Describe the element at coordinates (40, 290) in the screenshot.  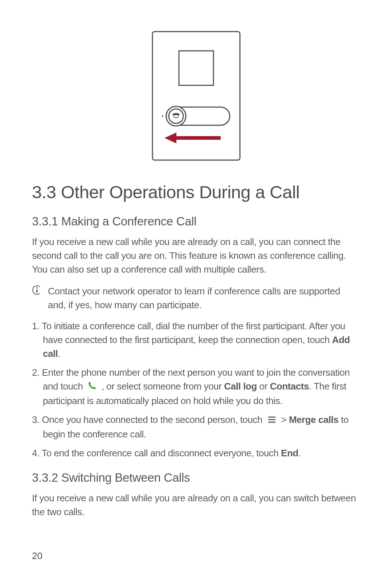
I see `info-icon` at that location.